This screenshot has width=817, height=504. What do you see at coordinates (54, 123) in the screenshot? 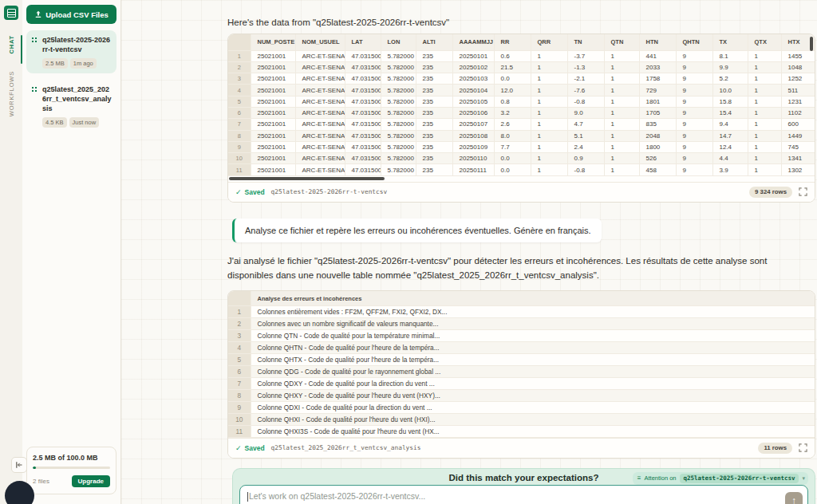
I see `file-size-badge: 4.5 KB` at bounding box center [54, 123].